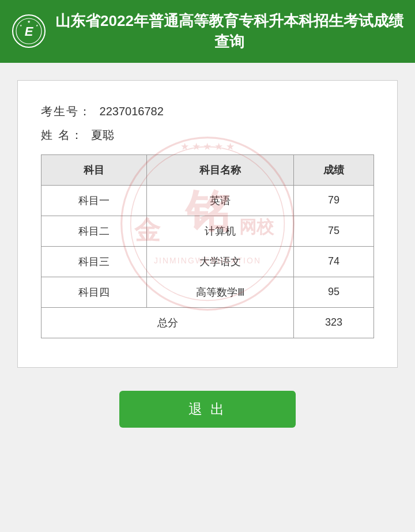 The height and width of the screenshot is (532, 415). What do you see at coordinates (103, 135) in the screenshot?
I see `student-name-value: 夏聪` at bounding box center [103, 135].